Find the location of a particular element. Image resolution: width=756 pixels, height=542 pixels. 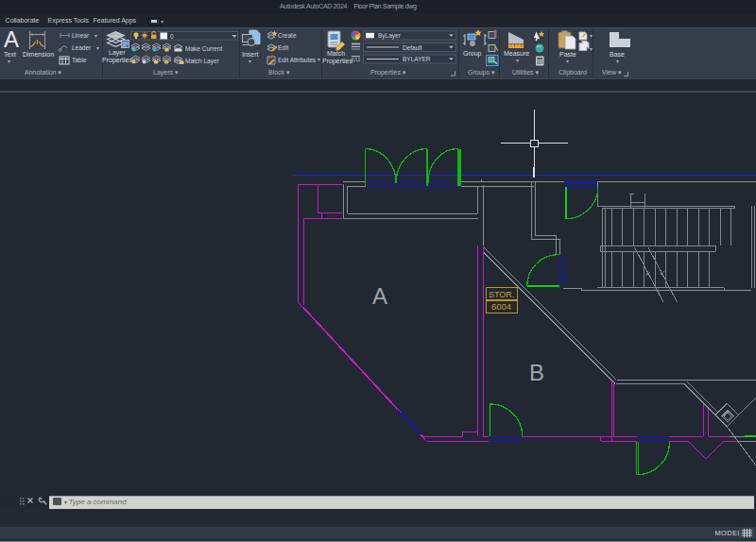

svg-text: Match Layer is located at coordinates (202, 61).